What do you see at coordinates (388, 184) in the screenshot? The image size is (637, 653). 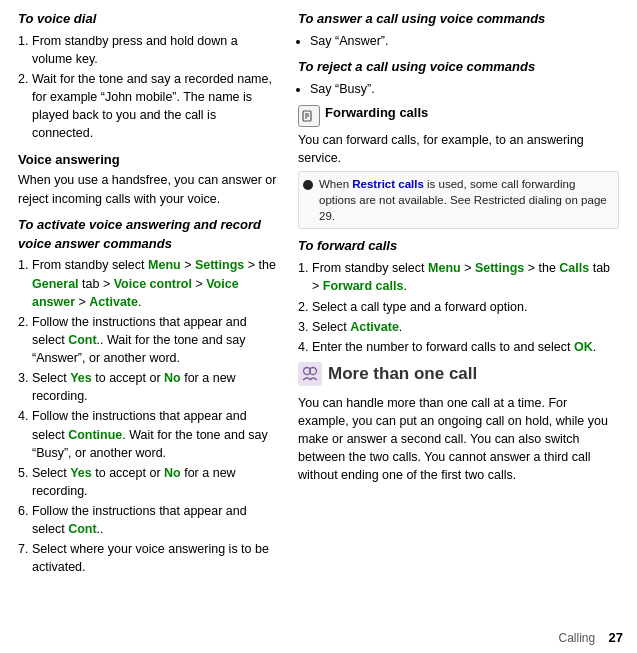 I see `restrict-calls-link: Restrict calls` at bounding box center [388, 184].